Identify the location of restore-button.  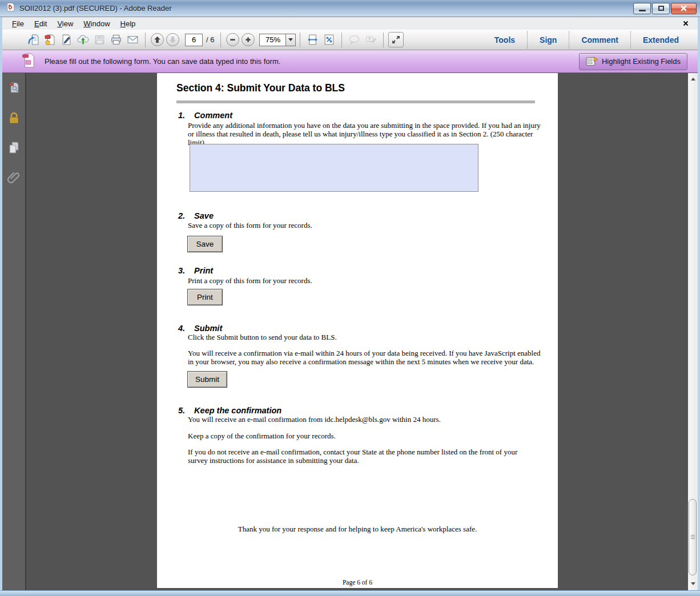
(661, 9).